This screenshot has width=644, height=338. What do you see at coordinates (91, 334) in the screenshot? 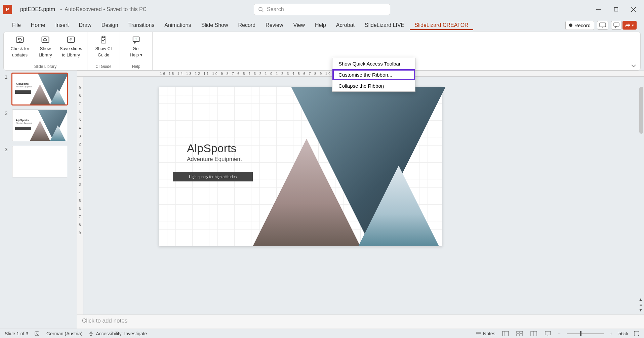
I see `accessibility-icon` at bounding box center [91, 334].